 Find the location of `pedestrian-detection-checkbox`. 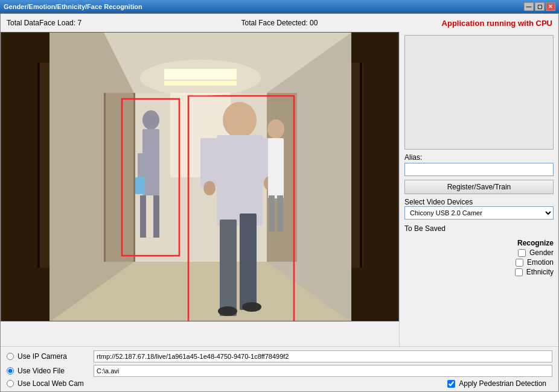

pedestrian-detection-checkbox is located at coordinates (452, 384).